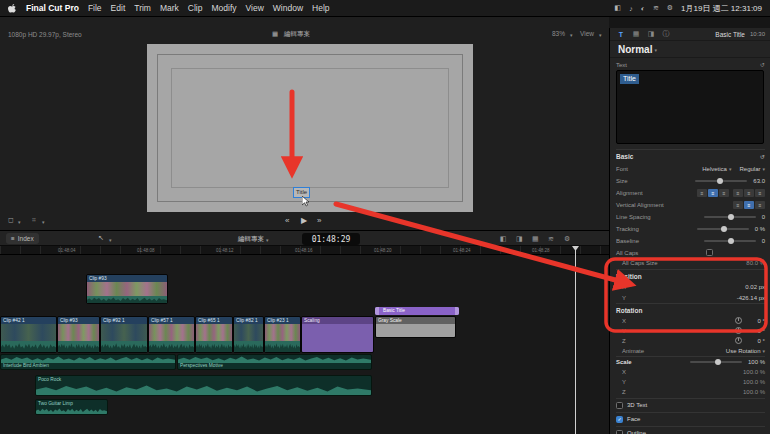 The width and height of the screenshot is (770, 434). I want to click on size-slider, so click(721, 181).